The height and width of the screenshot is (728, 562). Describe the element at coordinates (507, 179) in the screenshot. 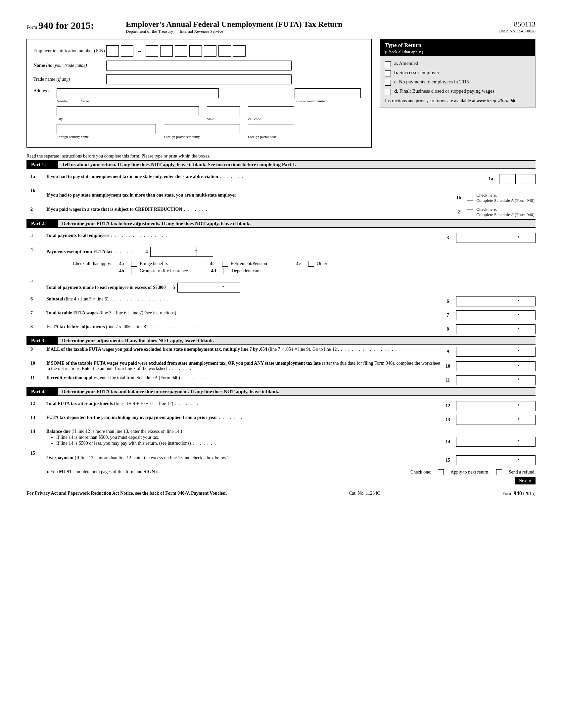

I see `line-1a-box1` at that location.